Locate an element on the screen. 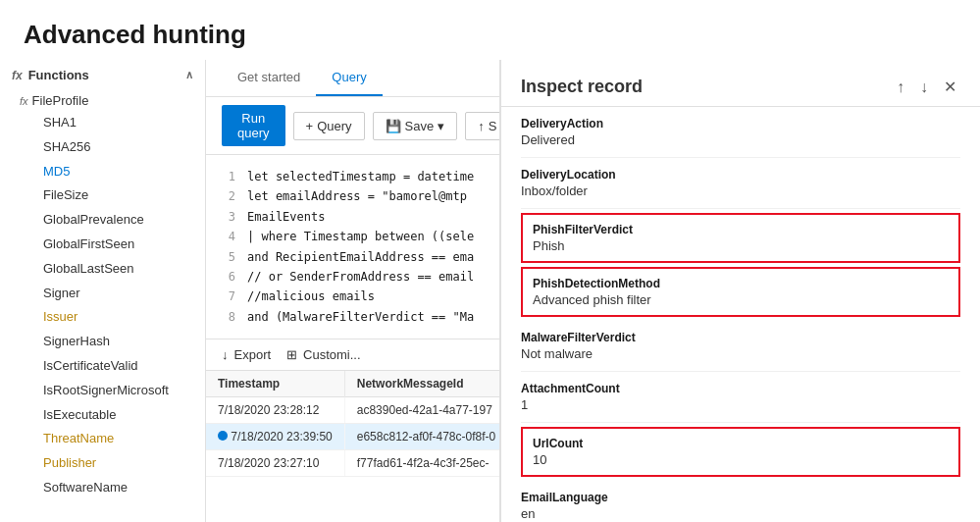  tab-get-started: Get started is located at coordinates (269, 78).